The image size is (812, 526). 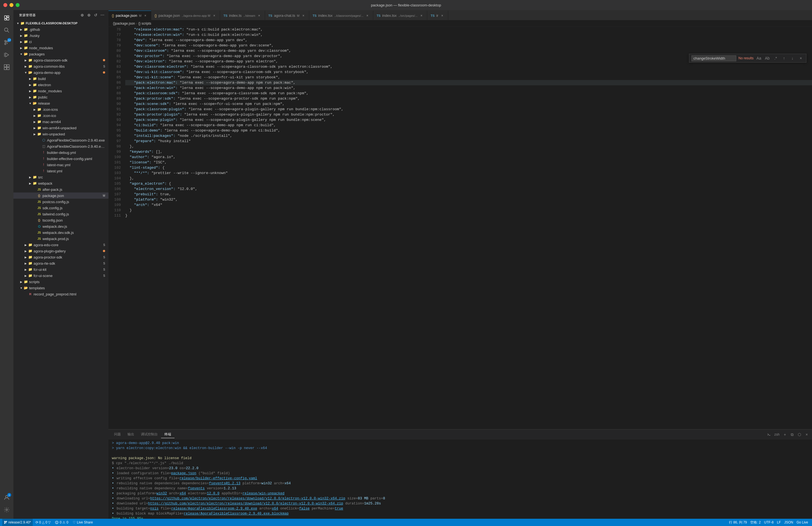 What do you see at coordinates (341, 15) in the screenshot?
I see `tab-index-tsx-classroom: TS index.tsx ../classroom/pages/... ×` at bounding box center [341, 15].